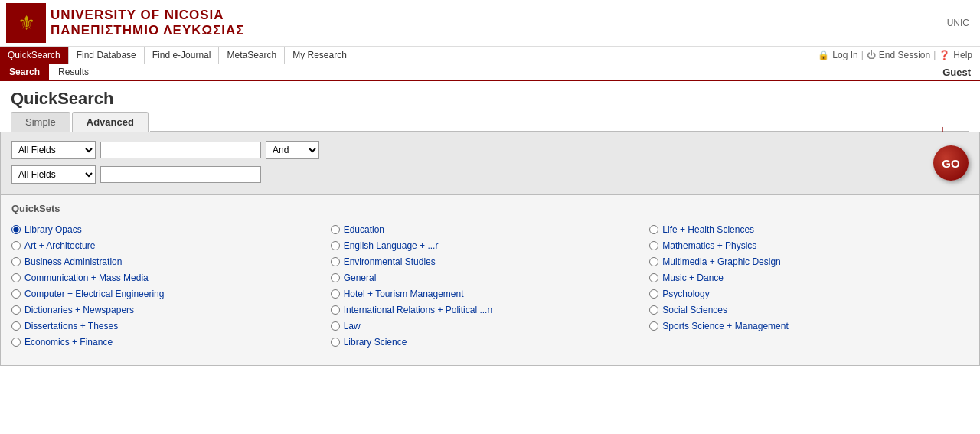 The image size is (980, 434). What do you see at coordinates (172, 326) in the screenshot?
I see `list-item: Dissertations + Theses` at bounding box center [172, 326].